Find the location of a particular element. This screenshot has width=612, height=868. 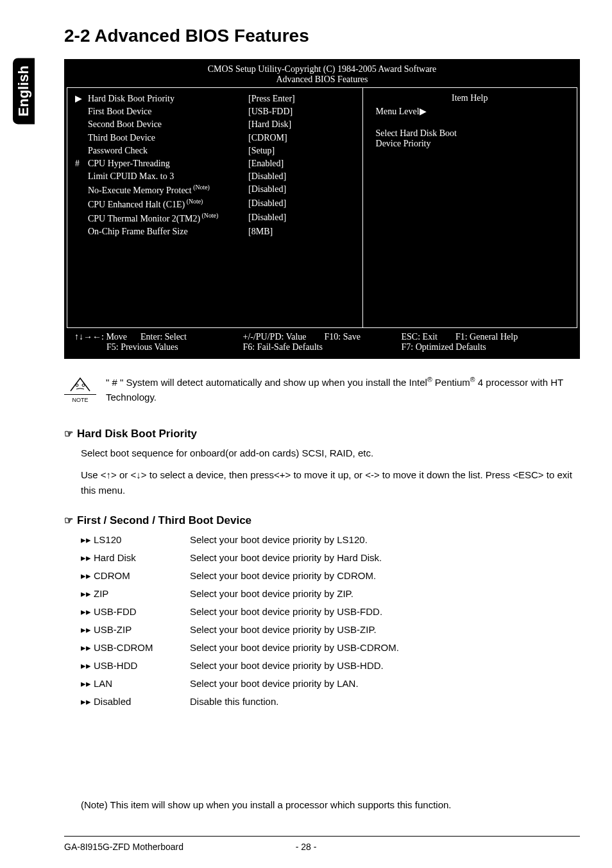

bios-key-prev: F5: Previous Values is located at coordinates (142, 347).